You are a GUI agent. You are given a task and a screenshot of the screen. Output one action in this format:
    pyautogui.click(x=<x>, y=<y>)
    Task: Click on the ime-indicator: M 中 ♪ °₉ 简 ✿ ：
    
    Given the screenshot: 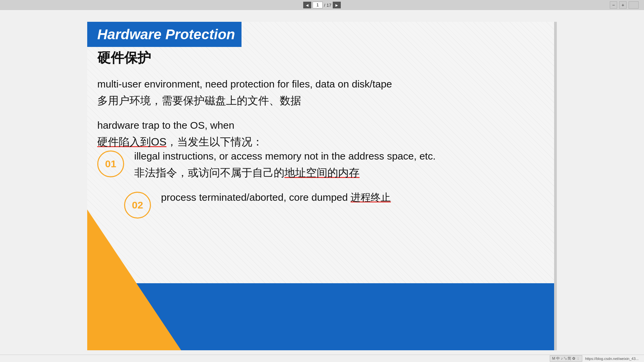 What is the action you would take?
    pyautogui.click(x=566, y=359)
    